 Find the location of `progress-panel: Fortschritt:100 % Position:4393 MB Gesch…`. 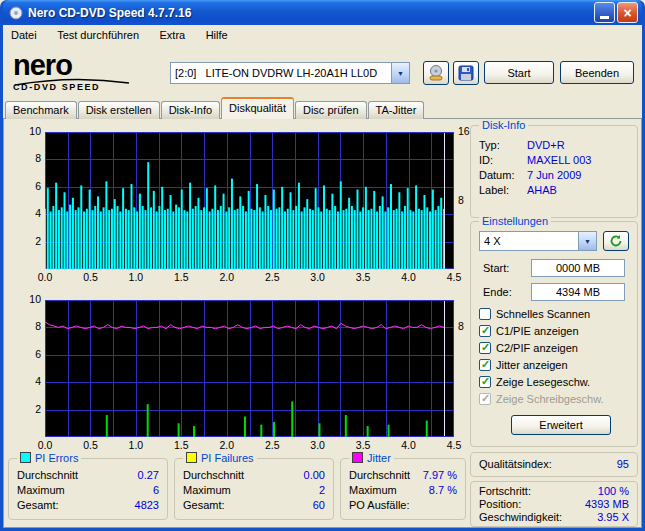

progress-panel: Fortschritt:100 % Position:4393 MB Gesch… is located at coordinates (554, 504).